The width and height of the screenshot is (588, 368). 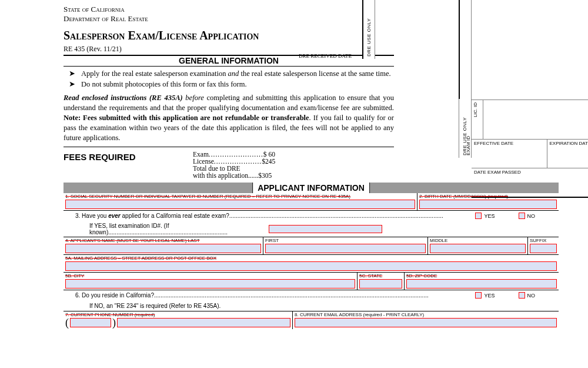 What do you see at coordinates (165, 229) in the screenshot?
I see `q3-sub-label: If YES, list examination ID#. (If known)…` at bounding box center [165, 229].